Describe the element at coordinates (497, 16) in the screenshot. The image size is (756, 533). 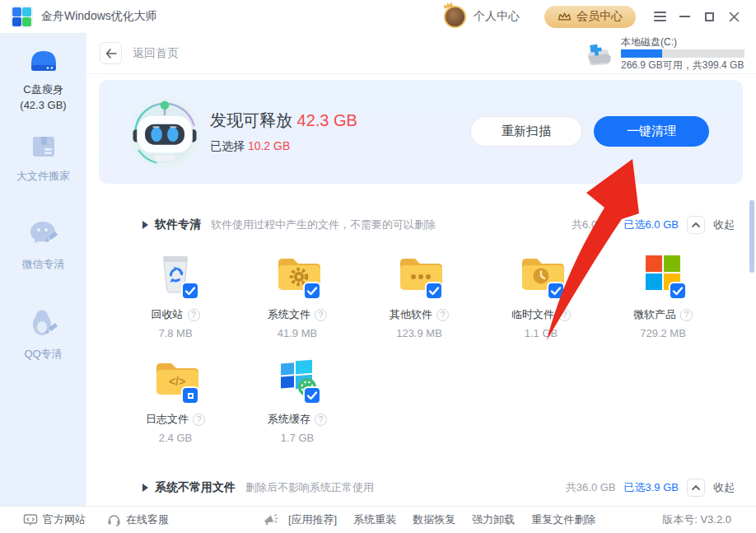
I see `user-center-link: 个人中心` at that location.